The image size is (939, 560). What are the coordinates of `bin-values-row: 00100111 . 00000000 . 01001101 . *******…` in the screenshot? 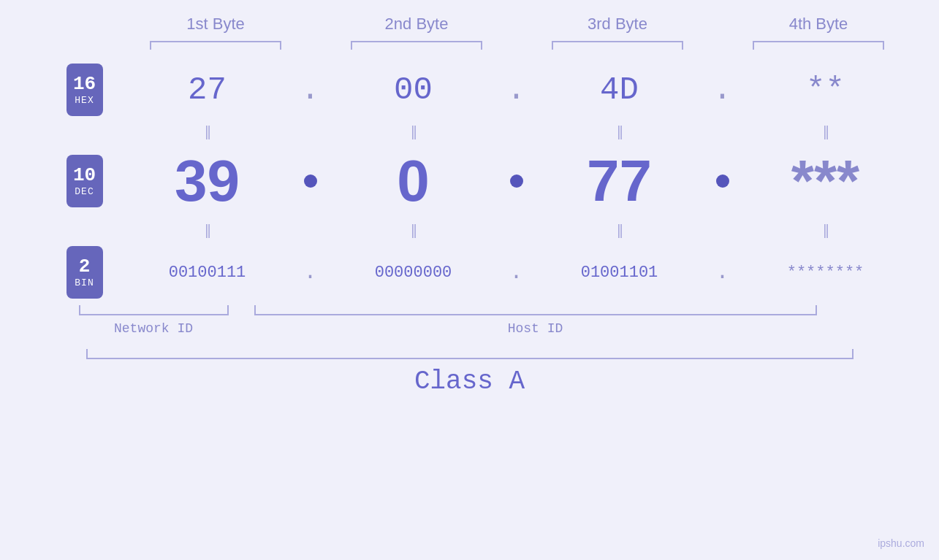 It's located at (517, 272).